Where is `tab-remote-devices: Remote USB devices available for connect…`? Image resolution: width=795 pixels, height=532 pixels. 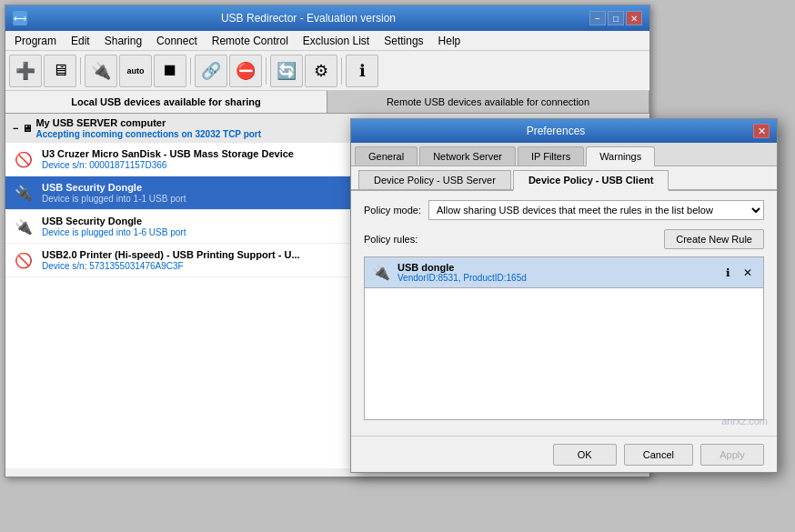
tab-remote-devices: Remote USB devices available for connect… is located at coordinates (488, 102).